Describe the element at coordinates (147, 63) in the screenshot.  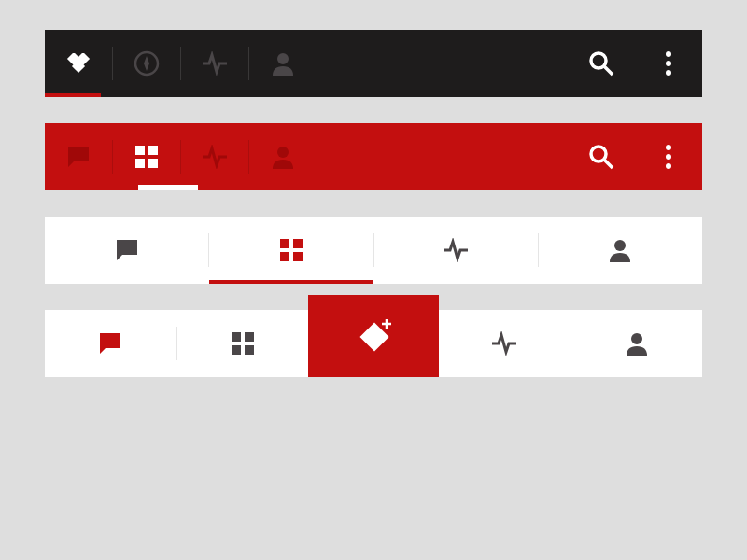
I see `tab-compass` at that location.